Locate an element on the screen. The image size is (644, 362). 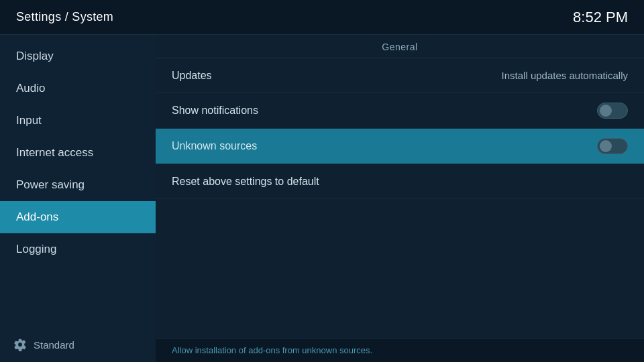
setting-row-show-notifications: Show notifications is located at coordinates (400, 111).